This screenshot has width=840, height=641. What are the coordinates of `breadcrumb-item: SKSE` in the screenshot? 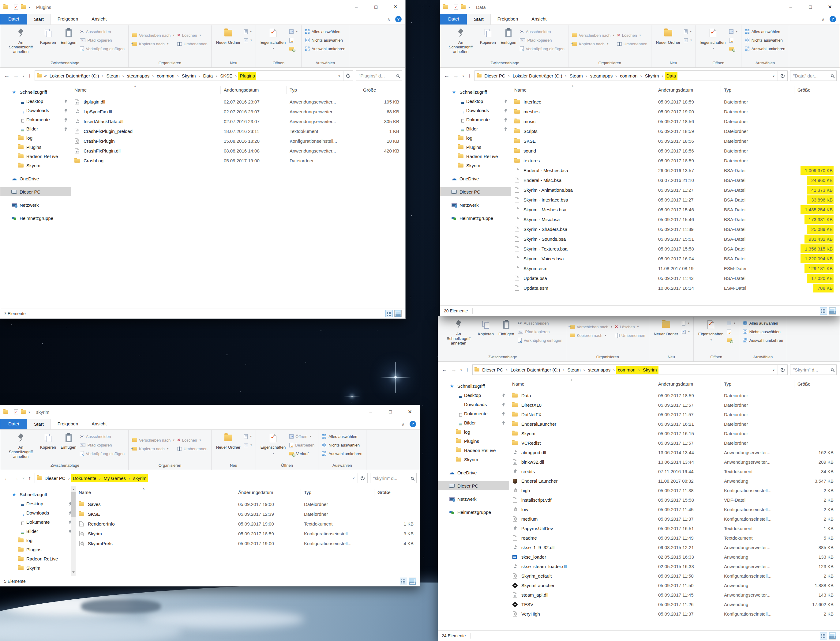 It's located at (228, 76).